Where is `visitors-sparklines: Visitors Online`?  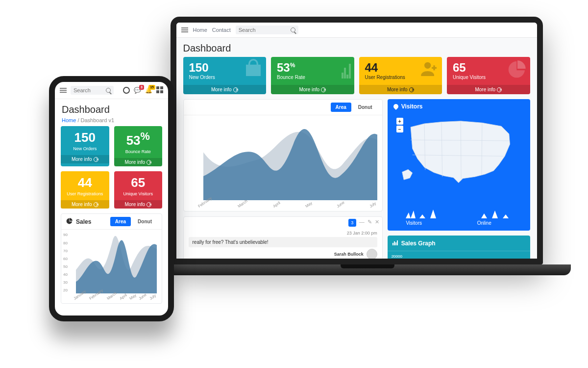
visitors-sparklines: Visitors Online is located at coordinates (459, 218).